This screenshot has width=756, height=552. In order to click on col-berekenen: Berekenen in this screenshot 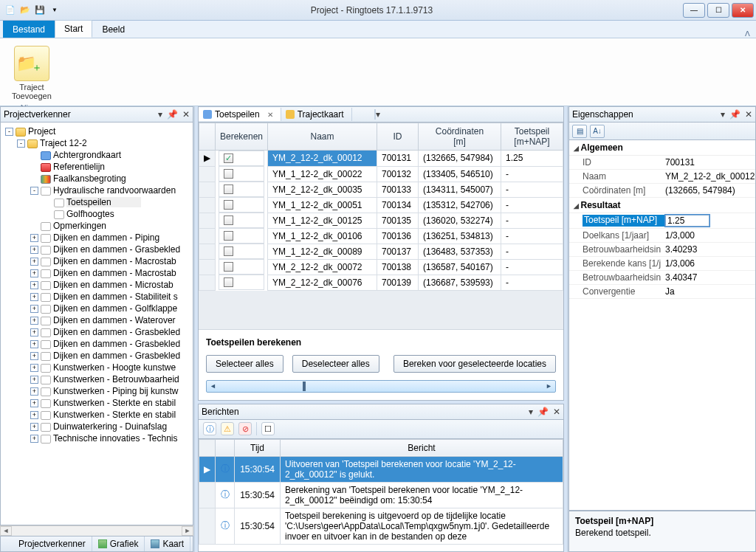, I will do `click(242, 137)`.